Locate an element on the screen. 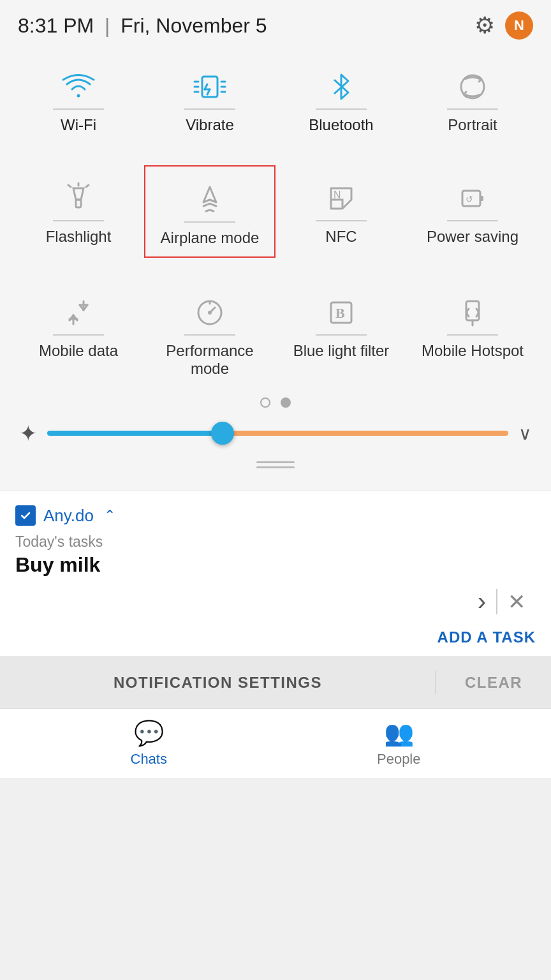  notification-settings-button: NOTIFICATION SETTINGS is located at coordinates (218, 683).